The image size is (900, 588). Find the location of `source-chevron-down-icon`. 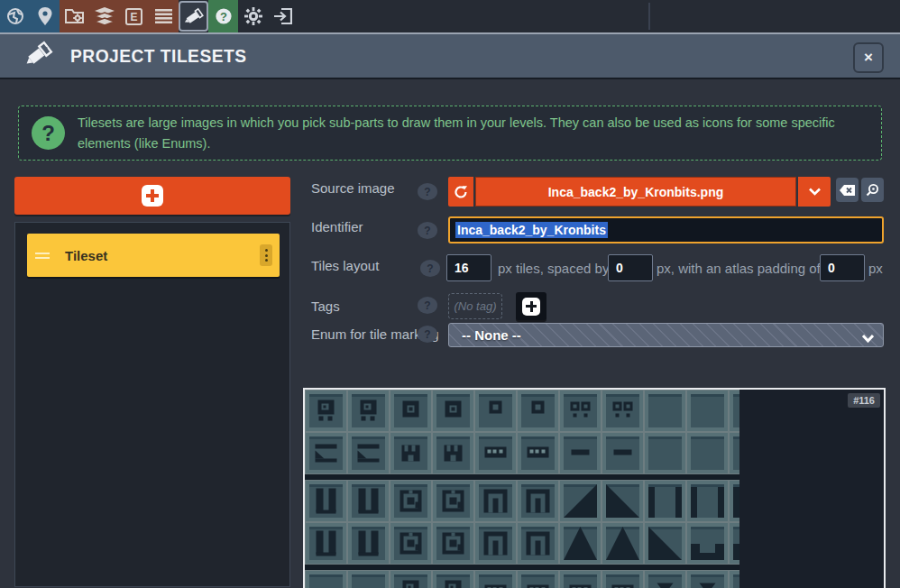

source-chevron-down-icon is located at coordinates (814, 191).